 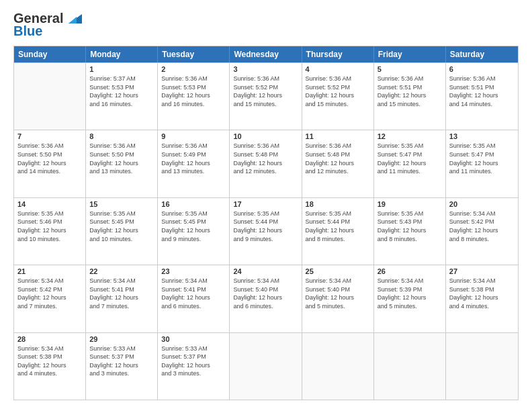 I want to click on cal-cell: 25Sunrise: 5:34 AMSunset: 5:40 PMDayligh…, so click(x=339, y=298).